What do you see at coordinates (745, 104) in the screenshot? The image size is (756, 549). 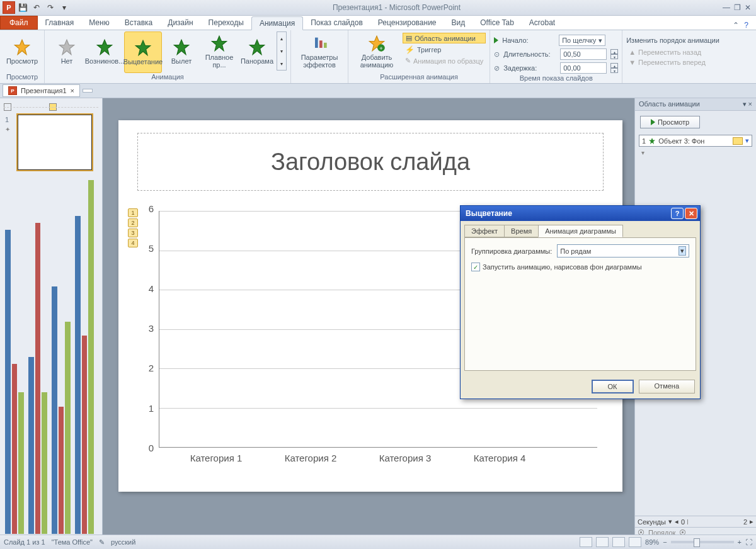 I see `anim-pane-menu-icon: ▾` at bounding box center [745, 104].